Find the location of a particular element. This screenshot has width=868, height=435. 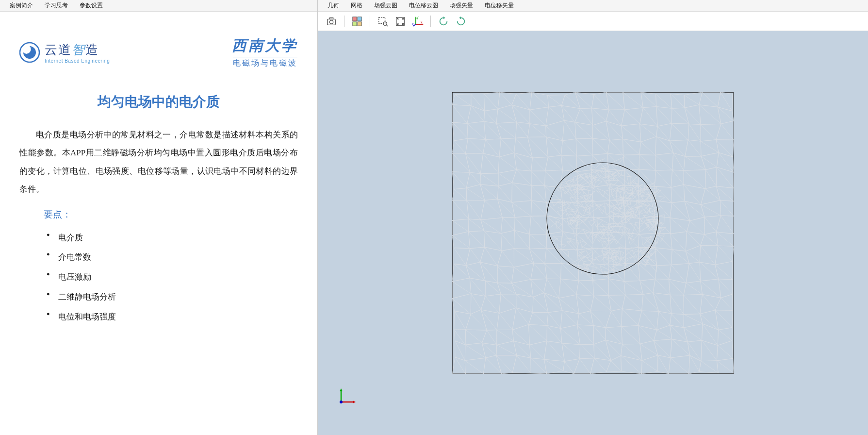

intro-paragraph: 电介质是电场分析中的常见材料之一，介电常数是描述材料本构关系的性能参数。本APP… is located at coordinates (159, 162).